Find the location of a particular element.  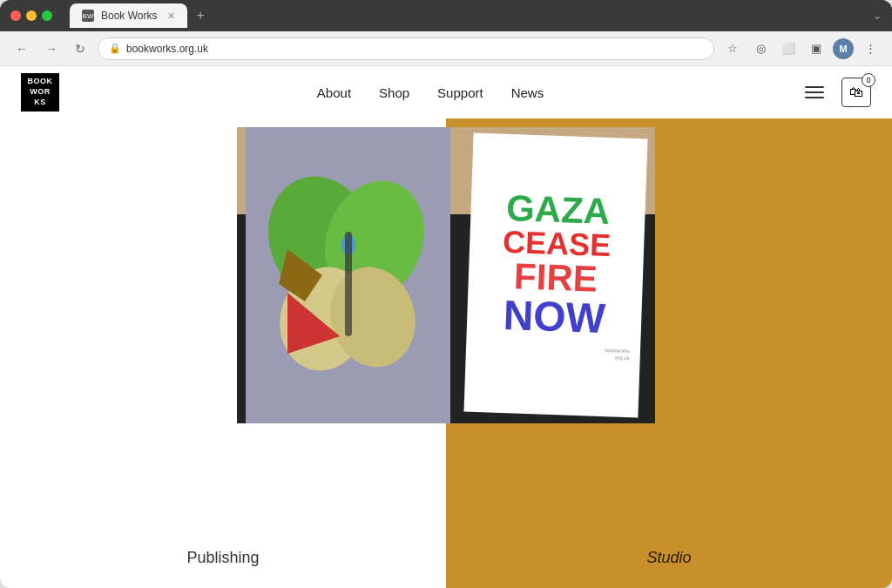

logo-box: BOOKWORKS is located at coordinates (40, 92).